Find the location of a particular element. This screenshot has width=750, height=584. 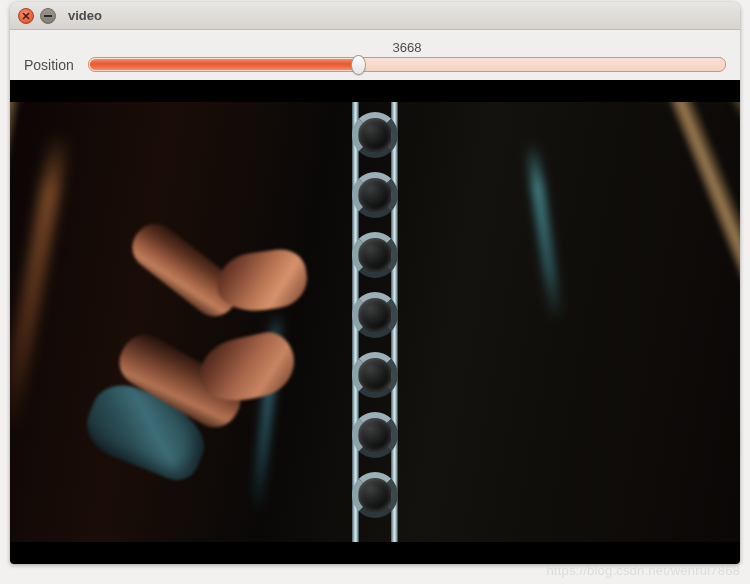

hands is located at coordinates (250, 347).